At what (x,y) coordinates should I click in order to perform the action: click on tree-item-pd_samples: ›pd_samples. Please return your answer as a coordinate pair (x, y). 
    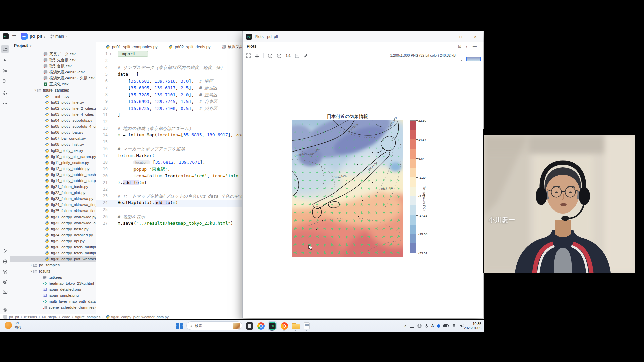
    Looking at the image, I should click on (53, 265).